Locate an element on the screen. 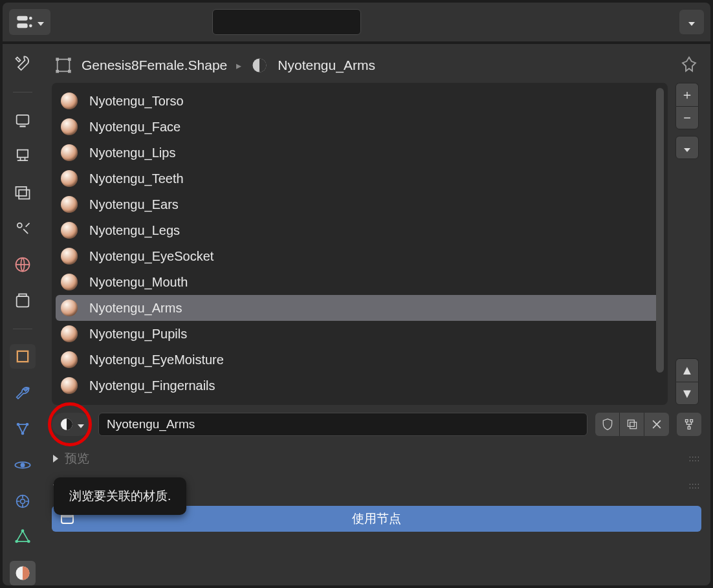  slot-specials-dropdown is located at coordinates (687, 147).